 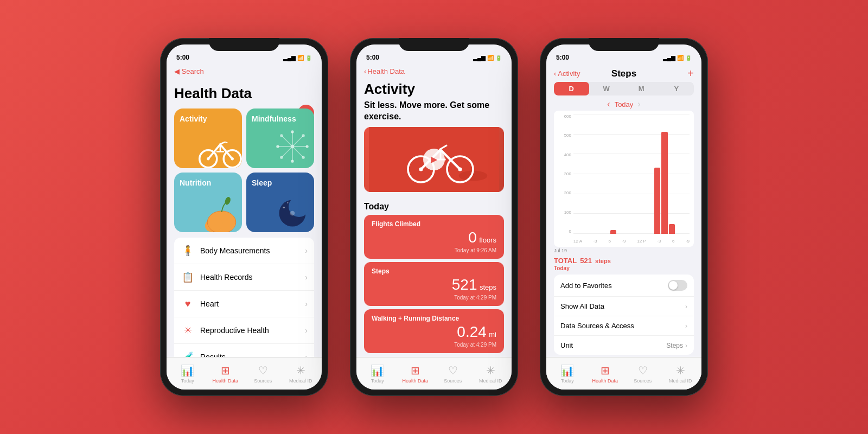 I want to click on status-icons-3: ▂▄▆ 📶 🔋, so click(x=677, y=58).